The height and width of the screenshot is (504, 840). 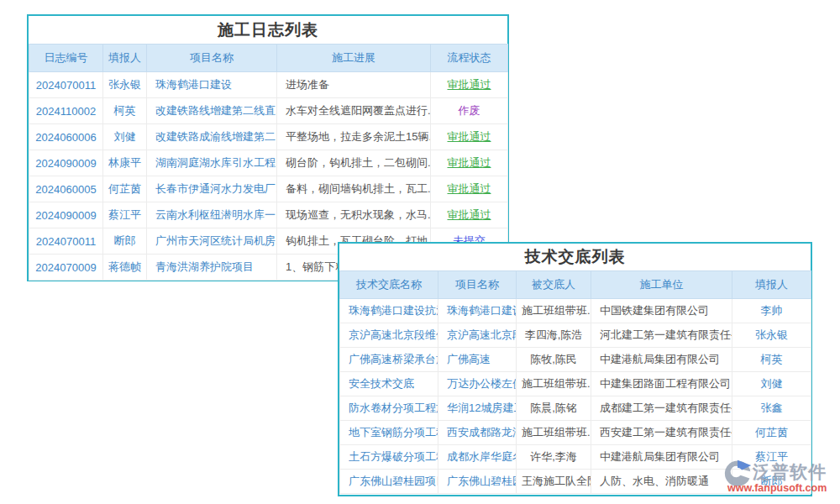 I want to click on disc_table-reporter-cell: 何芷茵, so click(x=772, y=433).